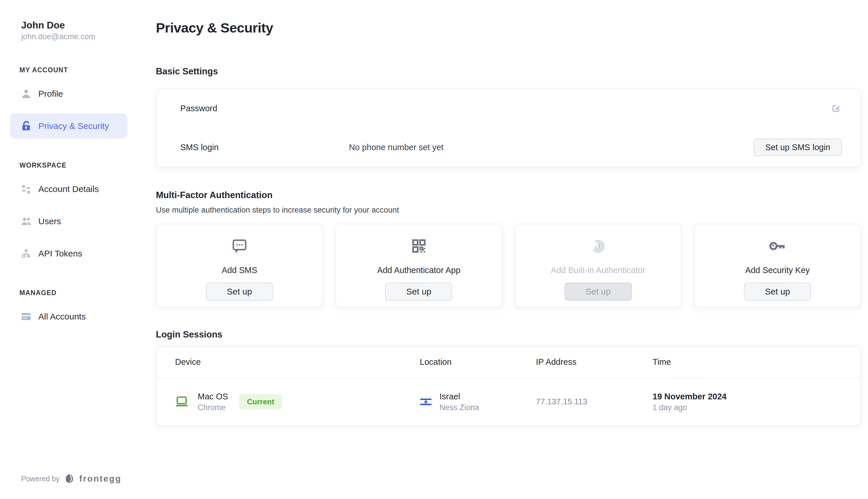 The height and width of the screenshot is (499, 868). Describe the element at coordinates (26, 189) in the screenshot. I see `account-details-icon` at that location.